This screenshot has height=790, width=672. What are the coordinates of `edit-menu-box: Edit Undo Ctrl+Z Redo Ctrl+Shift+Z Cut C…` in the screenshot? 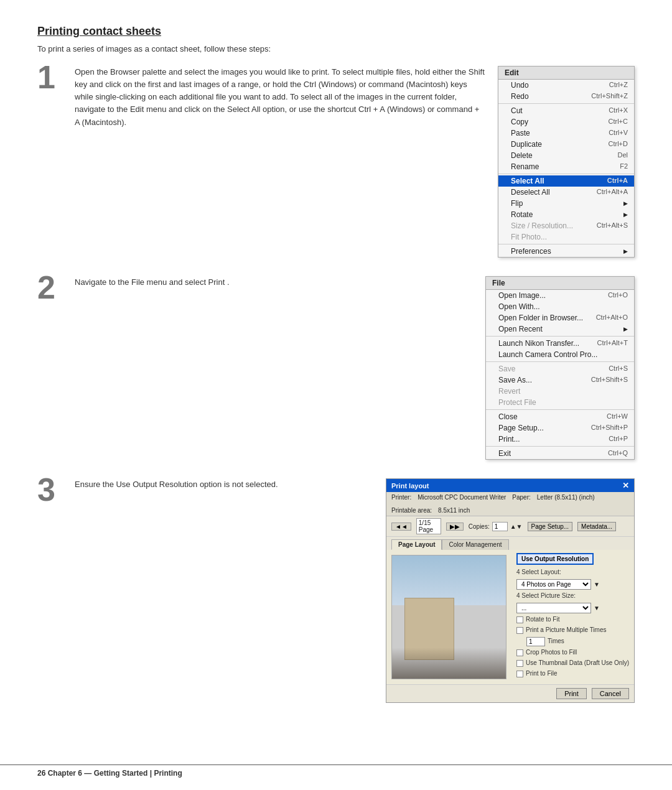 It's located at (566, 162).